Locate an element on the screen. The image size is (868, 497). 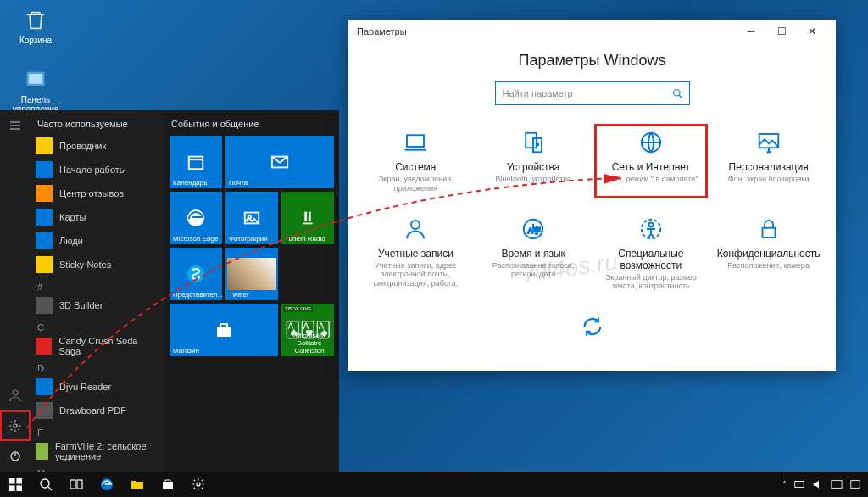
category-personalize: ПерсонализацияФон, экран блокировки is located at coordinates (769, 161).